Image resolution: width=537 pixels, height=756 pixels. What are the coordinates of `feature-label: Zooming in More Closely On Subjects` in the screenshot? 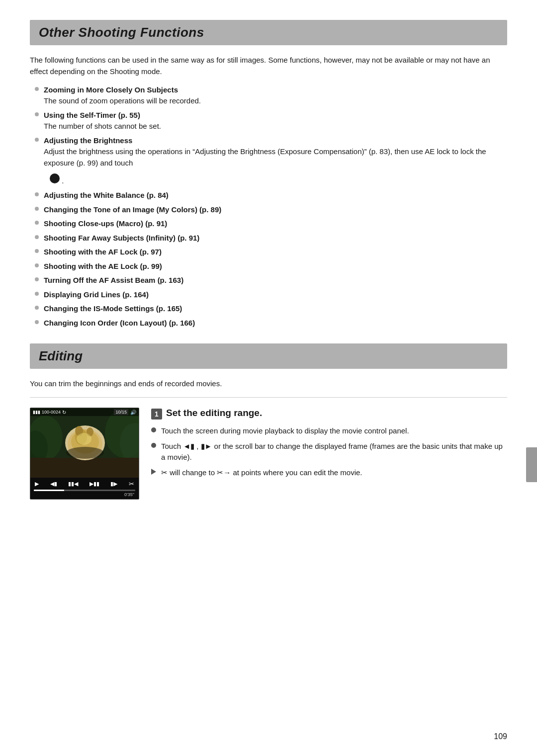 It's located at (111, 89).